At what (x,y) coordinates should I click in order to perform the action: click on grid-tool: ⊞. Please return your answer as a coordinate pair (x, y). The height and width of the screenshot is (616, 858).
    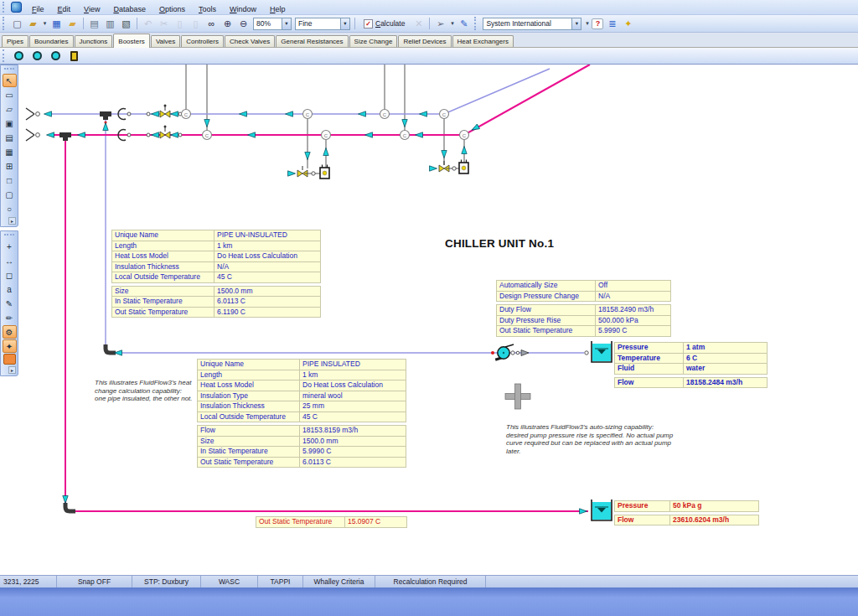
    Looking at the image, I should click on (10, 166).